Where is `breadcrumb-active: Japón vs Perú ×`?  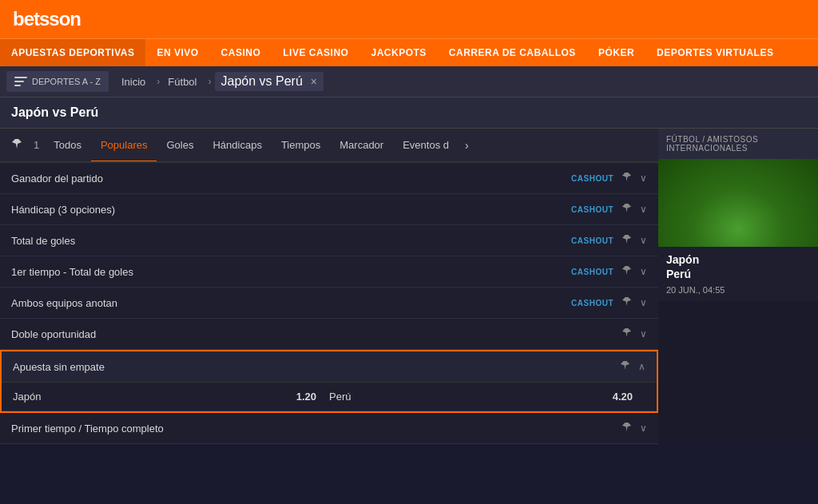
breadcrumb-active: Japón vs Perú × is located at coordinates (269, 81).